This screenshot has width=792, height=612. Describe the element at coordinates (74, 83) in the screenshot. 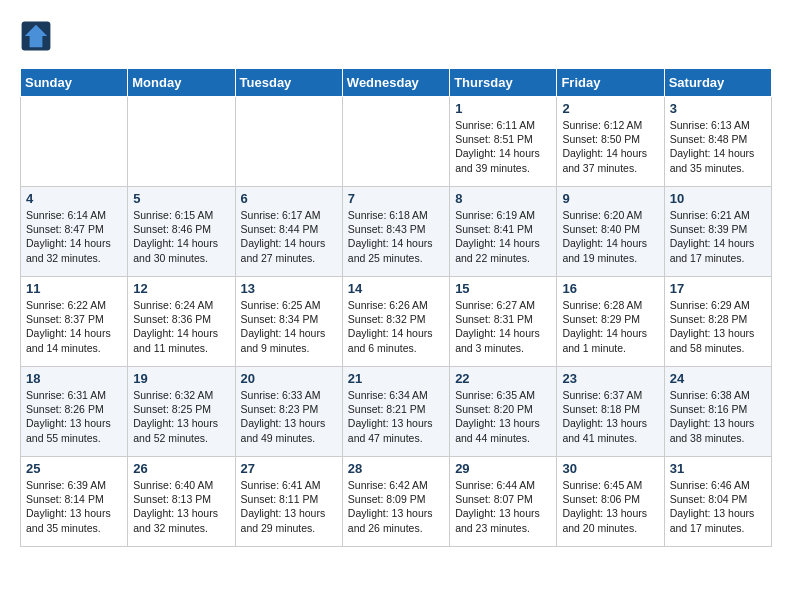

I see `header-sunday: Sunday` at that location.